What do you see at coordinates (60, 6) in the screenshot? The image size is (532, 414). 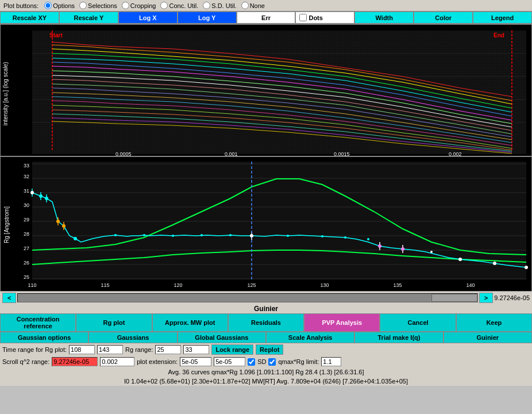 I see `radio-options: Options` at bounding box center [60, 6].